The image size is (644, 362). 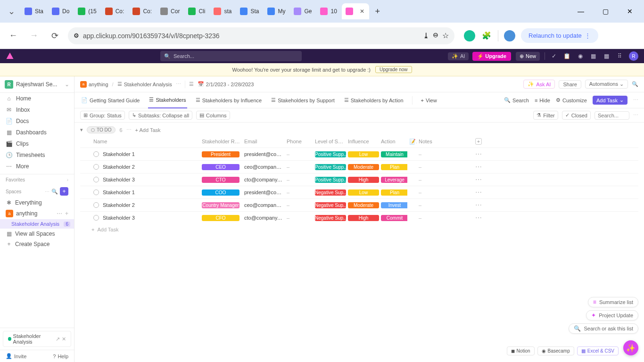 I want to click on sidebar-item-inbox: ✉Inbox, so click(x=37, y=110).